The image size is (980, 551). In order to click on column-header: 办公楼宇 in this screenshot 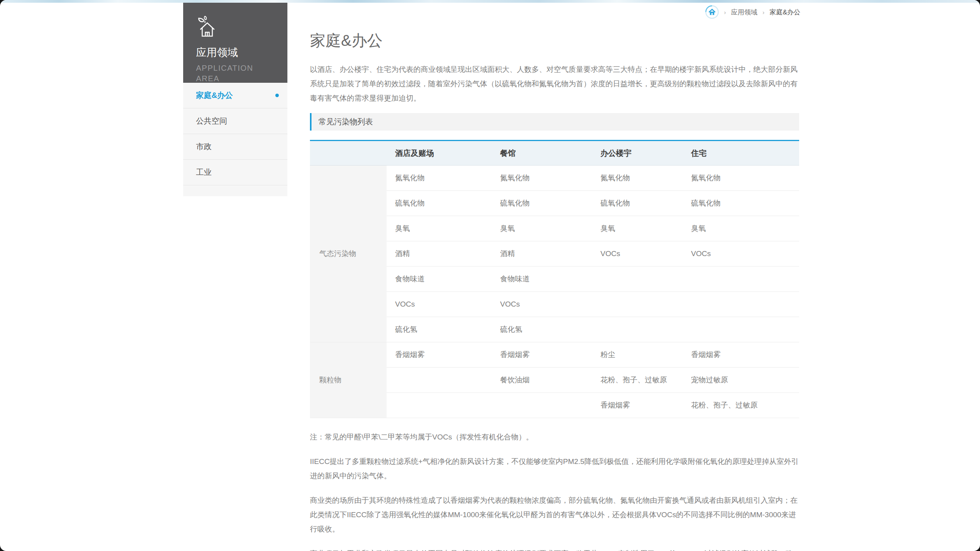, I will do `click(637, 153)`.